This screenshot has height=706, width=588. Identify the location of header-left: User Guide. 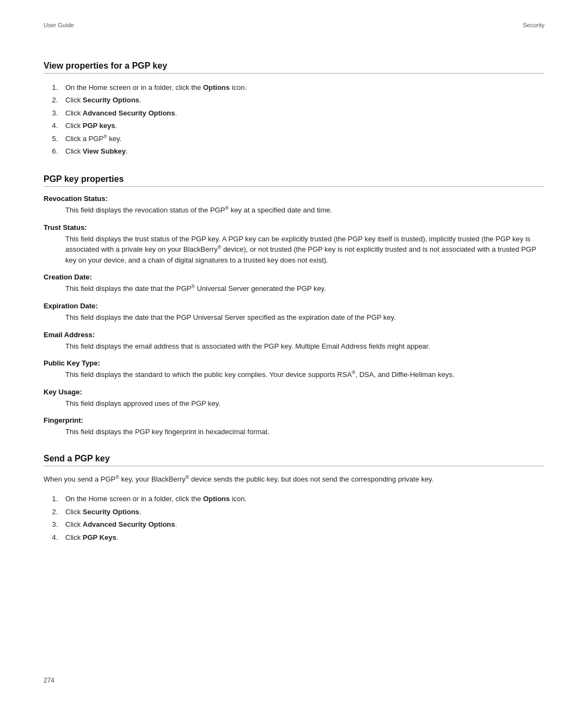
(59, 25).